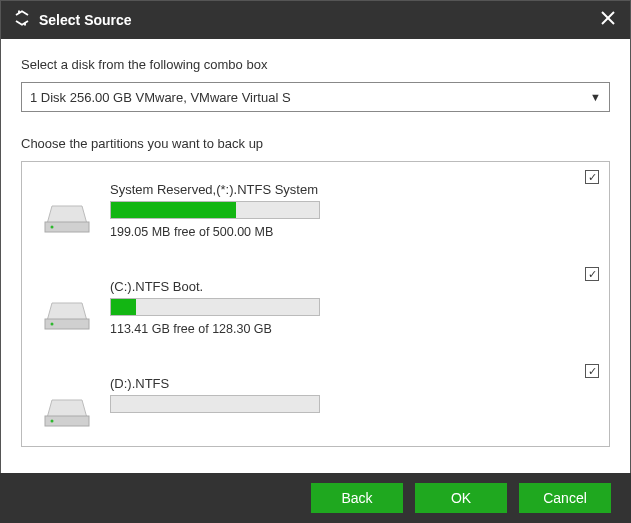 The height and width of the screenshot is (523, 631). What do you see at coordinates (461, 498) in the screenshot?
I see `ok-button: OK` at bounding box center [461, 498].